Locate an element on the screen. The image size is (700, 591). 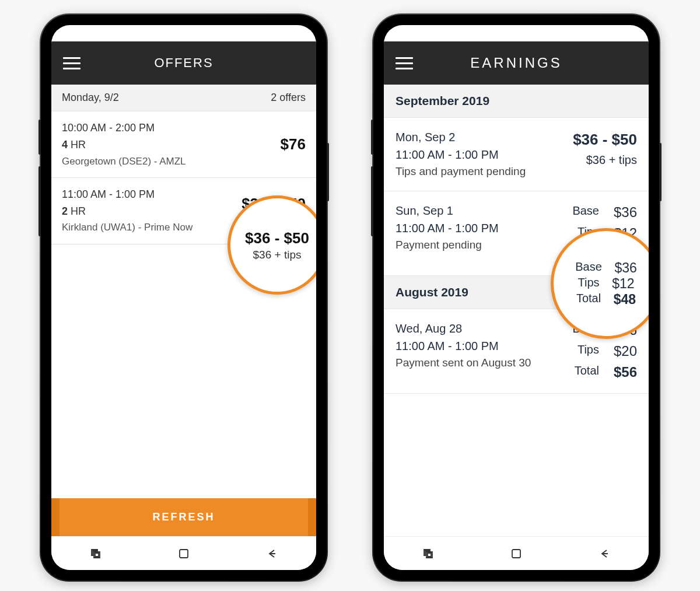
app-title: OFFERS is located at coordinates (184, 63).